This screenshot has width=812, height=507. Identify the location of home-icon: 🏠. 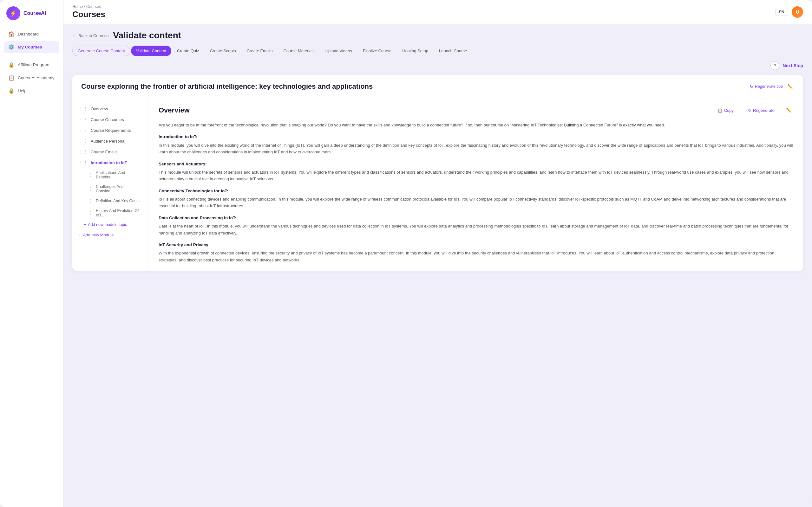
(11, 34).